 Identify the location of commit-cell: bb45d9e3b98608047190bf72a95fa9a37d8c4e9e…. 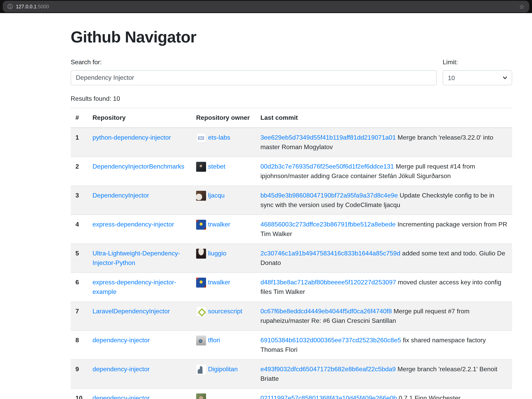
(384, 200).